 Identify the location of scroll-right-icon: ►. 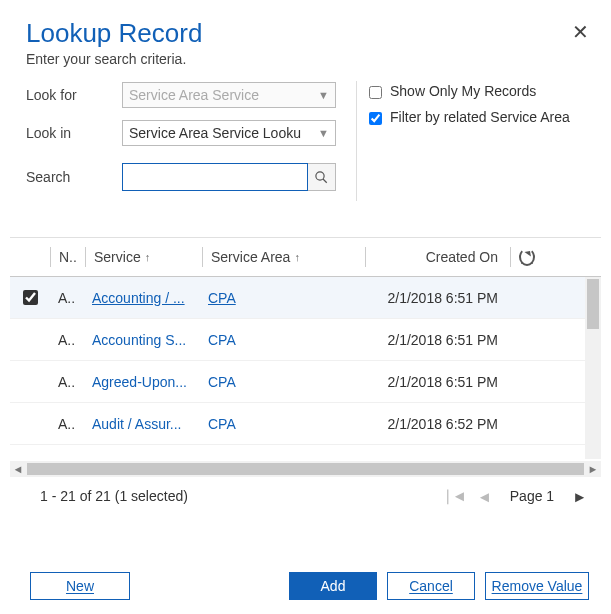
(593, 469).